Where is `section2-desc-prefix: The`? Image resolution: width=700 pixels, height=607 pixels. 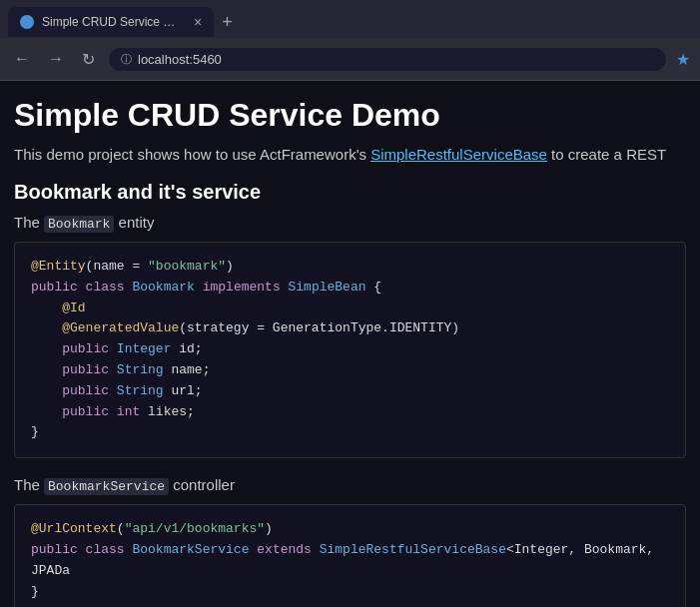 section2-desc-prefix: The is located at coordinates (29, 485).